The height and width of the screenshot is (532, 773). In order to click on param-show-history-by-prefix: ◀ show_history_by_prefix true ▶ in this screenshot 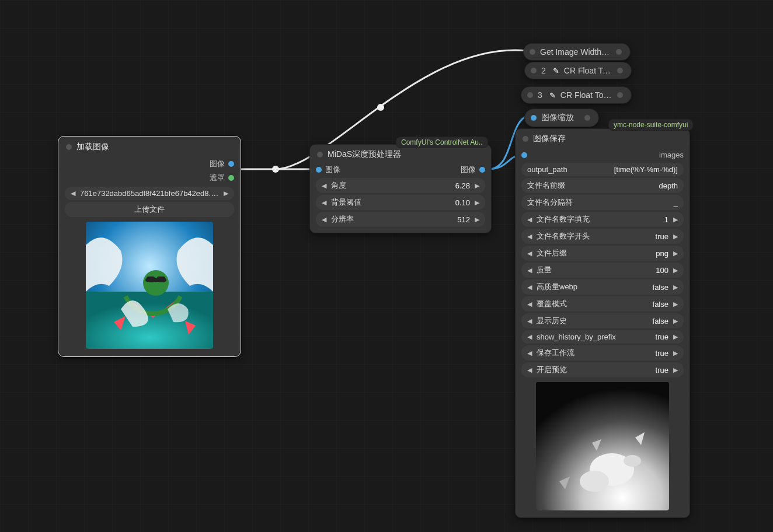, I will do `click(603, 337)`.